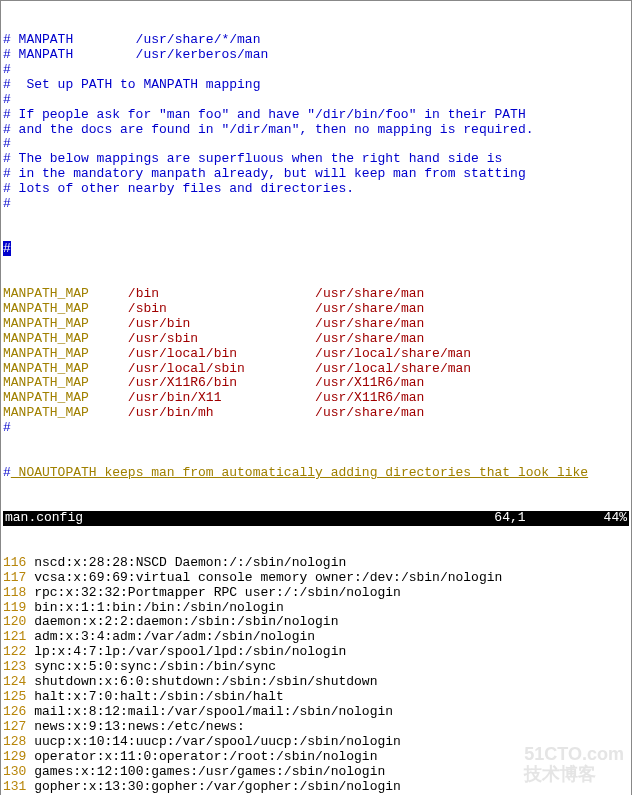 This screenshot has height=795, width=632. What do you see at coordinates (316, 354) in the screenshot?
I see `manpath-map-row: MANPATH_MAP /usr/local/bin /usr/local/sh…` at bounding box center [316, 354].